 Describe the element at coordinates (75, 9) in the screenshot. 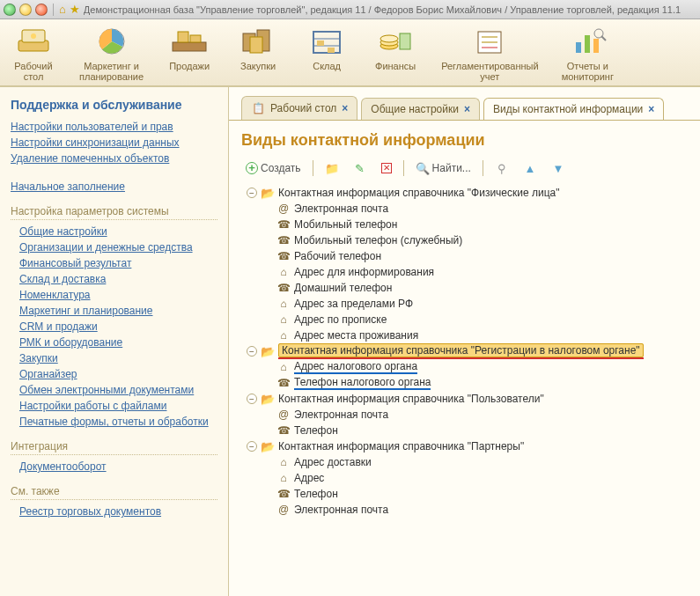

I see `star-icon: ★` at that location.